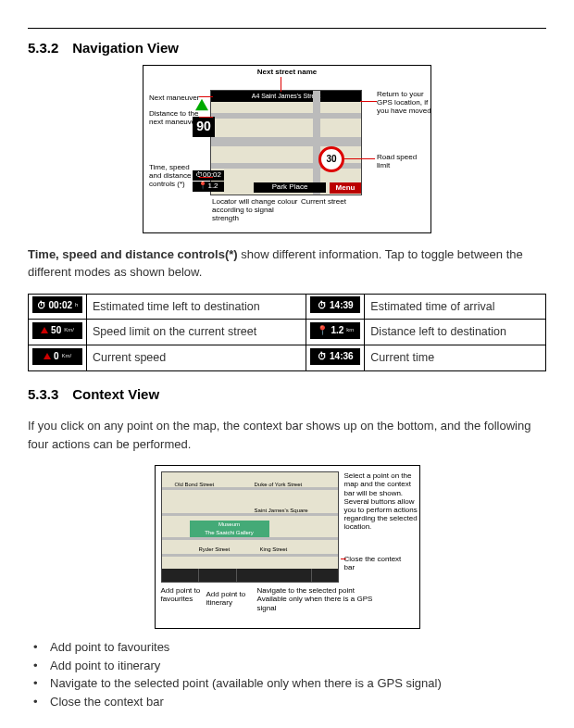 The image size is (574, 728). Describe the element at coordinates (331, 159) in the screenshot. I see `speed-limit-icon: 30` at that location.